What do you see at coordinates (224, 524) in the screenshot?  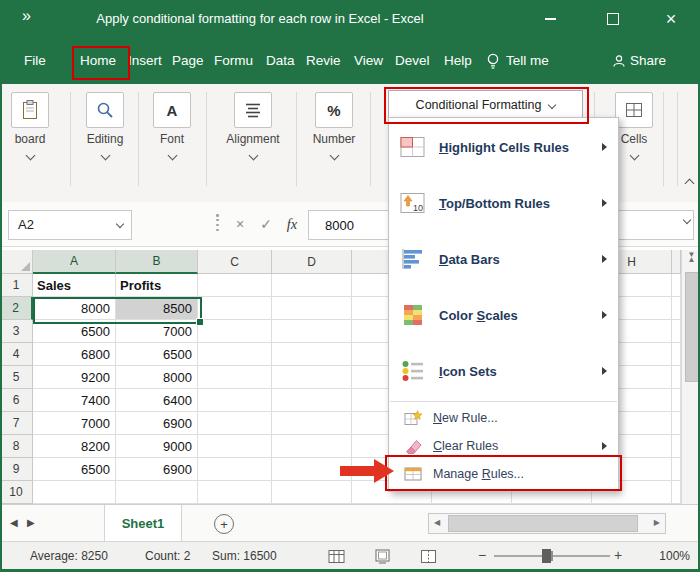 I see `add-sheet-button: +` at bounding box center [224, 524].